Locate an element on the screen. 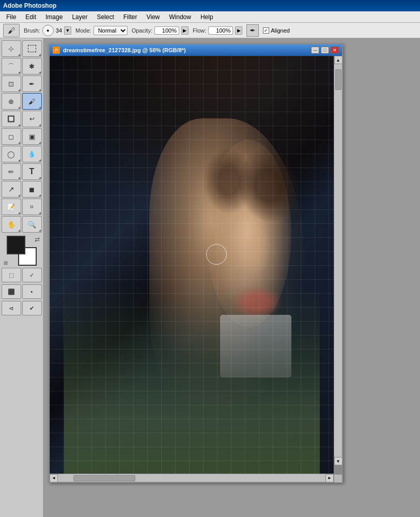  menu-filter: Filter is located at coordinates (130, 17).